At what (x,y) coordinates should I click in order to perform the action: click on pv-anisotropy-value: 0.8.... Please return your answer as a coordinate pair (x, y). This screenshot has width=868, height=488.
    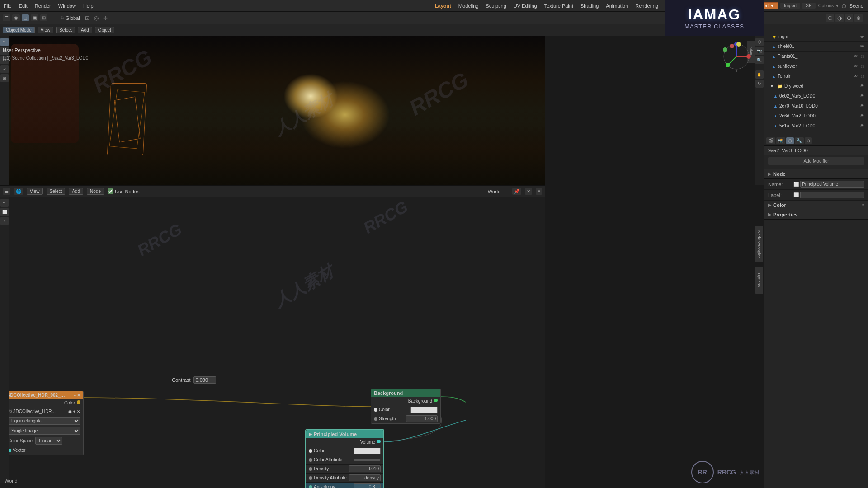
    Looking at the image, I should click on (367, 486).